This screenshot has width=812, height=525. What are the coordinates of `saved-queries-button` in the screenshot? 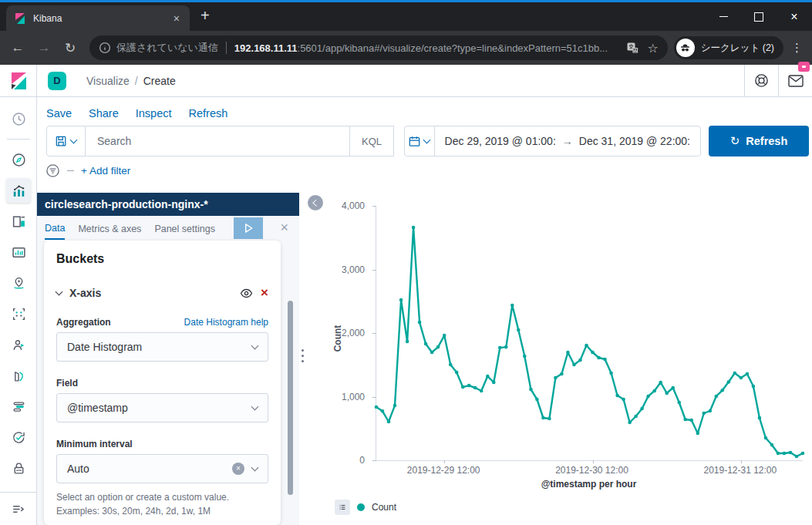 It's located at (66, 141).